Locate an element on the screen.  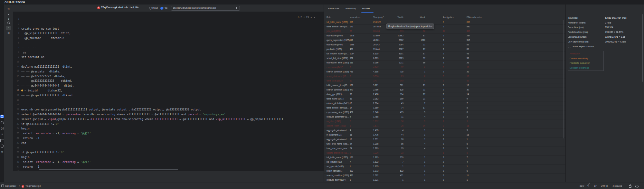
hierarchy-view-icon: ⊞ is located at coordinates (8, 33).